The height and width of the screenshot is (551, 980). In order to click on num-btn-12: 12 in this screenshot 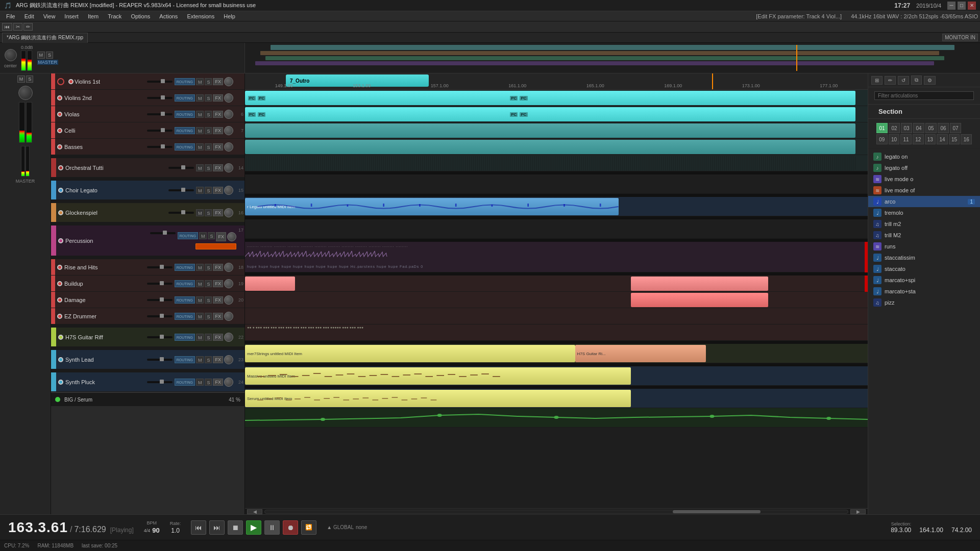, I will do `click(918, 139)`.